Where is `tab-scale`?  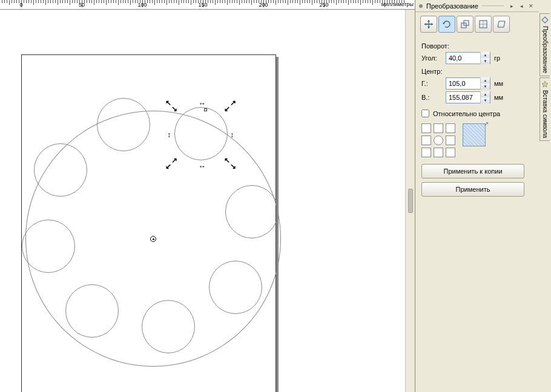
tab-scale is located at coordinates (465, 24).